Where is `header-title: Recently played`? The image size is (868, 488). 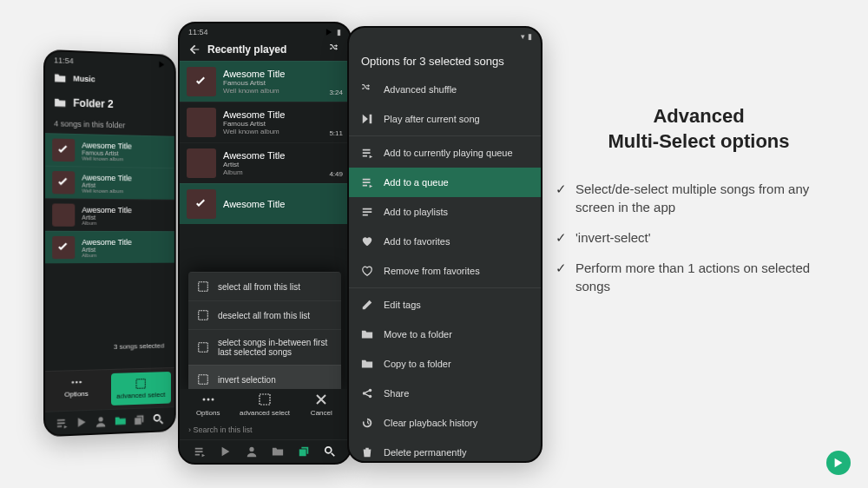 header-title: Recently played is located at coordinates (265, 49).